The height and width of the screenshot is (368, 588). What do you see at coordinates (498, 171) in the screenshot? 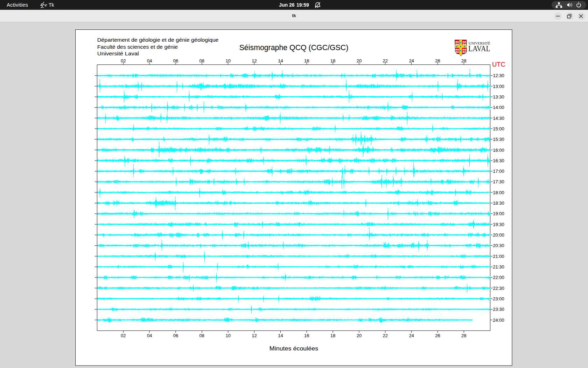
I see `svg-text: 17:00` at bounding box center [498, 171].